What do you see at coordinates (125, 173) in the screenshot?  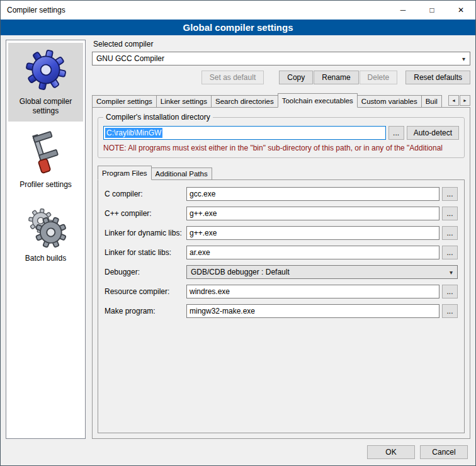 I see `tab-program-files: Program Files` at bounding box center [125, 173].